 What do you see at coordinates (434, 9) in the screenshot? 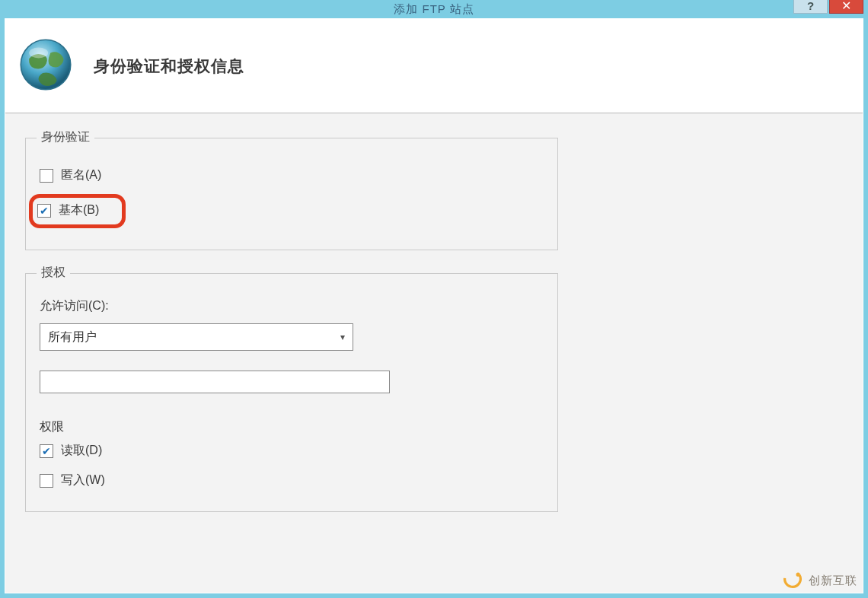
I see `window-title: 添加 FTP 站点` at bounding box center [434, 9].